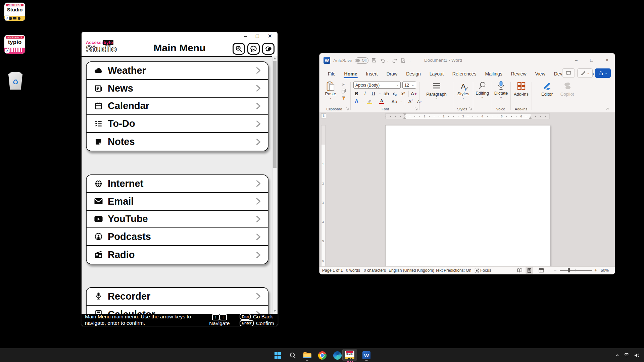 Image resolution: width=644 pixels, height=362 pixels. I want to click on taskbar-file-explorer, so click(307, 355).